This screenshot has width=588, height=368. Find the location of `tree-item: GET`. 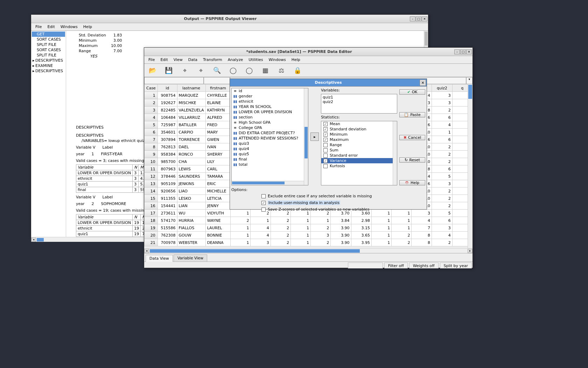

tree-item: GET is located at coordinates (48, 34).